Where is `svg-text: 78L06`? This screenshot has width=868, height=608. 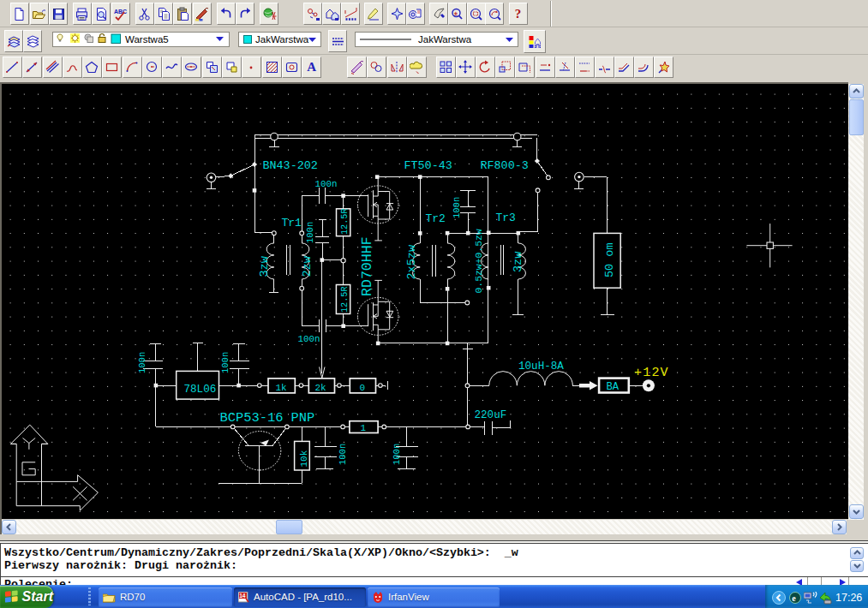
svg-text: 78L06 is located at coordinates (201, 390).